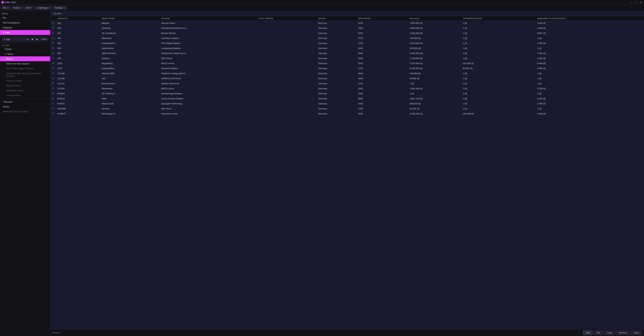 The width and height of the screenshot is (644, 336). Describe the element at coordinates (347, 53) in the screenshot. I see `table-row: 955 1860 München Städtisches Stadion an …` at that location.